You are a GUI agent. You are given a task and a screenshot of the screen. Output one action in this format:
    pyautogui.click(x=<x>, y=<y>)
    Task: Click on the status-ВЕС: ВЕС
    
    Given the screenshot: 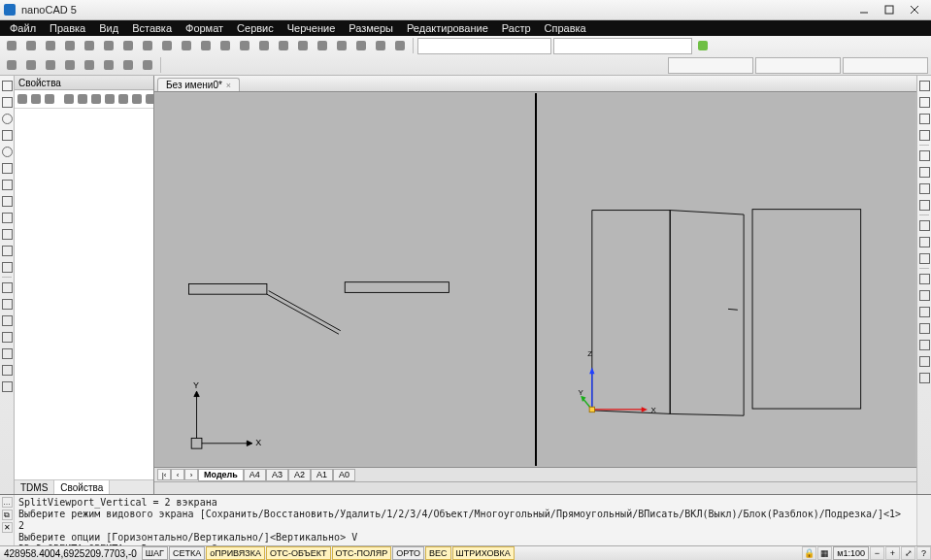 What is the action you would take?
    pyautogui.click(x=439, y=553)
    